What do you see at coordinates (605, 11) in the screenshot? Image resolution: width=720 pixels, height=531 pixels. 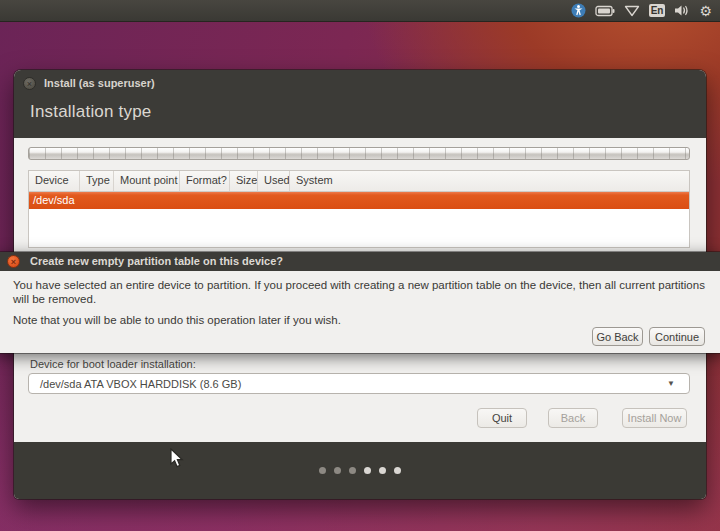 I see `battery-icon` at bounding box center [605, 11].